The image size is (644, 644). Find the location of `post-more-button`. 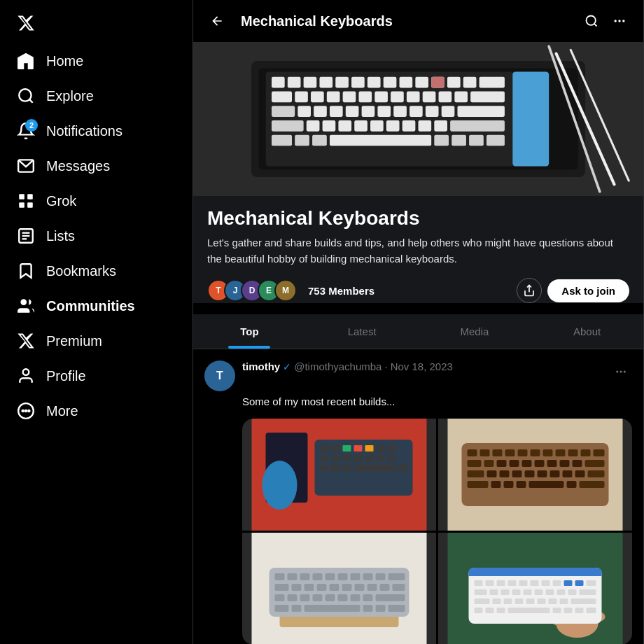

post-more-button is located at coordinates (621, 372).